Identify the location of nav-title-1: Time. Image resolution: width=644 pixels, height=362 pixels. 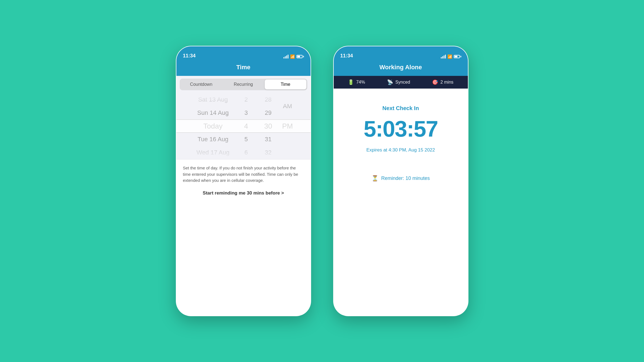
(243, 67).